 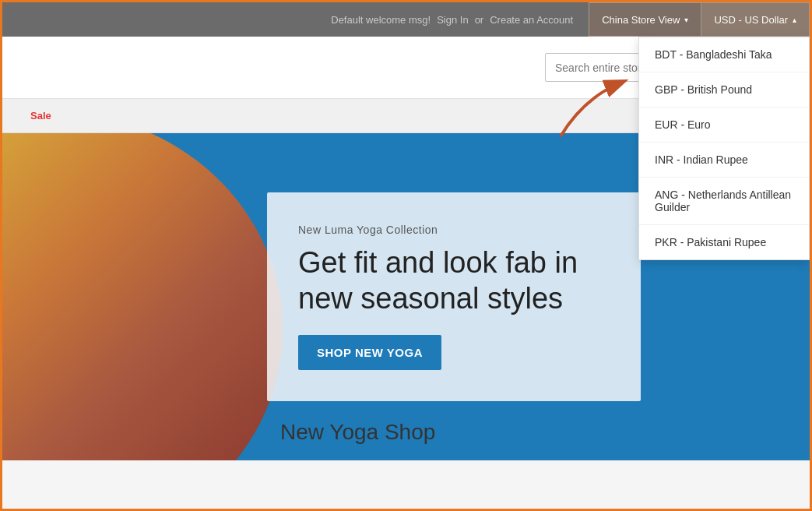 I want to click on currency-switcher-chevron: ▴, so click(x=794, y=20).